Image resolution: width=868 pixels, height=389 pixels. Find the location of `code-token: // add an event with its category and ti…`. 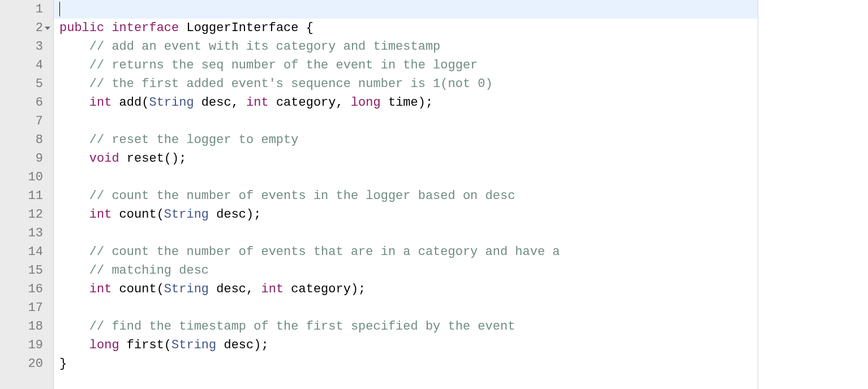

code-token: // add an event with its category and ti… is located at coordinates (265, 46).